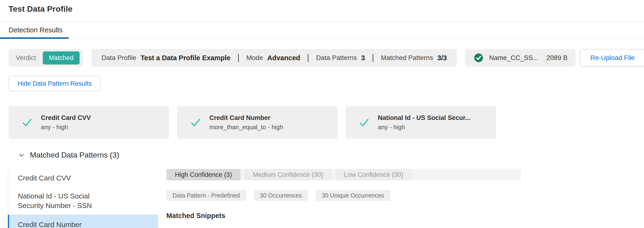  I want to click on chip-unique-occurrences: 30 Unique Occurrences, so click(353, 195).